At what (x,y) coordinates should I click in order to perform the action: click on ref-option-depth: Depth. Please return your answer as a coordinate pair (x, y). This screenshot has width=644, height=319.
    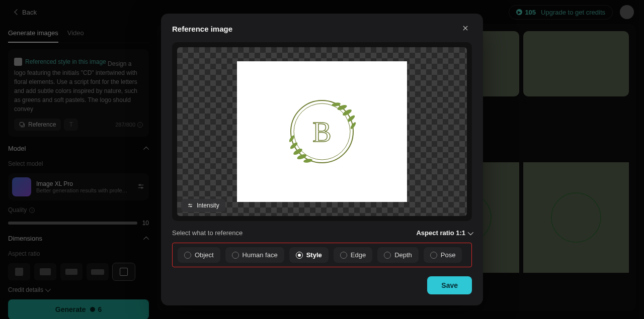
    Looking at the image, I should click on (398, 255).